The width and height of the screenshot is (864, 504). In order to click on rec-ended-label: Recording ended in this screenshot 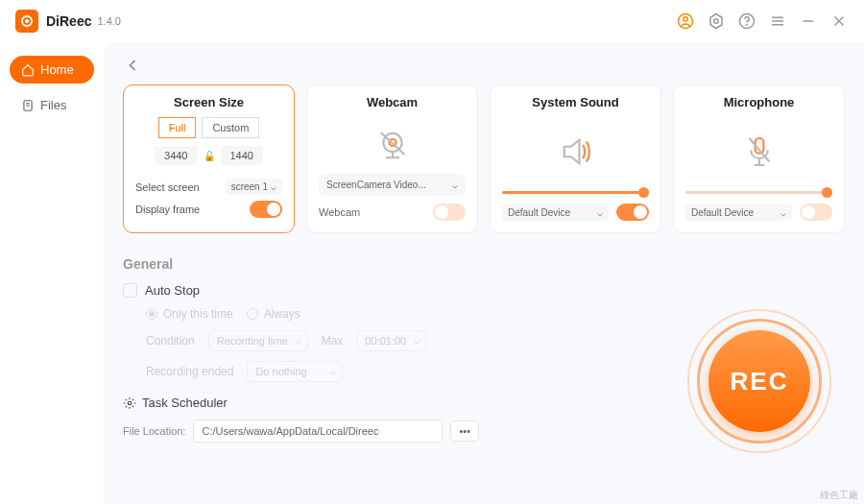, I will do `click(190, 372)`.